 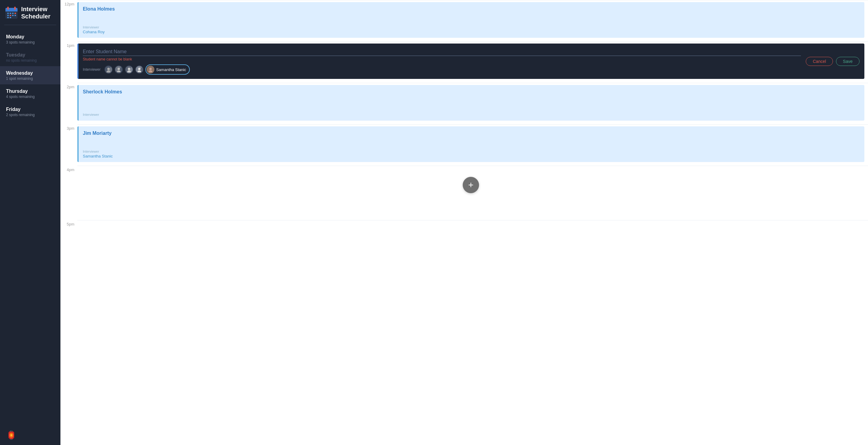 I want to click on time-content-2pm: Sherlock Holmes Interviewer, so click(x=473, y=104).